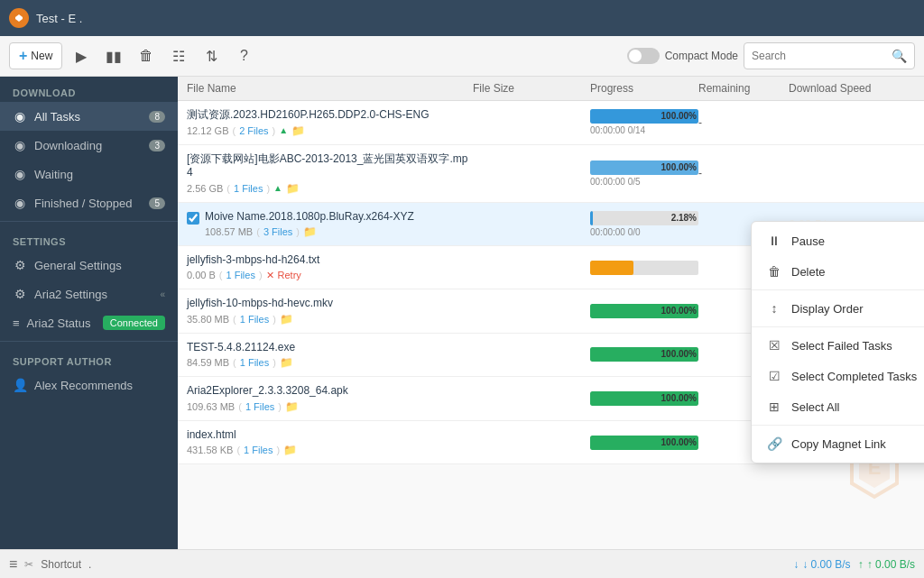 Image resolution: width=924 pixels, height=578 pixels. What do you see at coordinates (61, 564) in the screenshot?
I see `shortcut-label: Shortcut` at bounding box center [61, 564].